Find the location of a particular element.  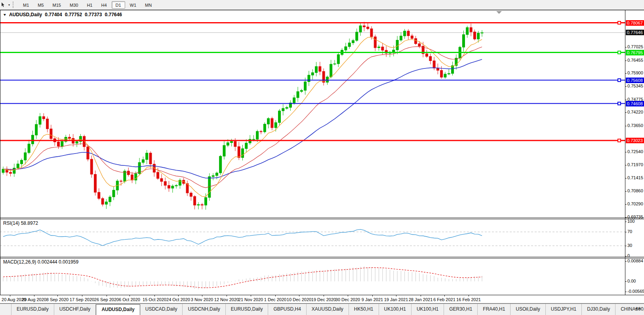

timeframe-button-M1: M1 is located at coordinates (26, 5).